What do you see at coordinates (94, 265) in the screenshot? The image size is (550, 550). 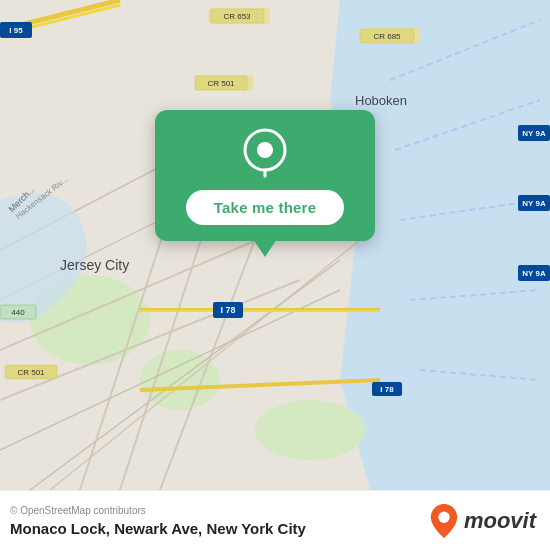 I see `svg-text: Jersey City` at bounding box center [94, 265].